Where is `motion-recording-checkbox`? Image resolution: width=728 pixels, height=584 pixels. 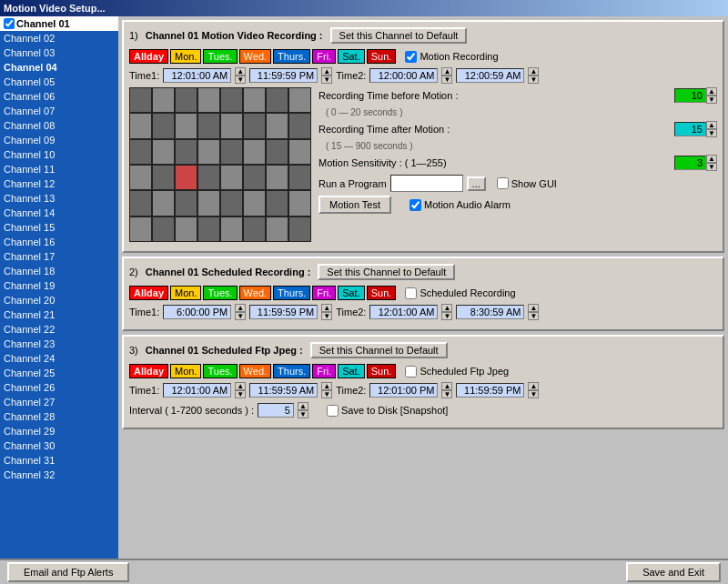
motion-recording-checkbox is located at coordinates (411, 56).